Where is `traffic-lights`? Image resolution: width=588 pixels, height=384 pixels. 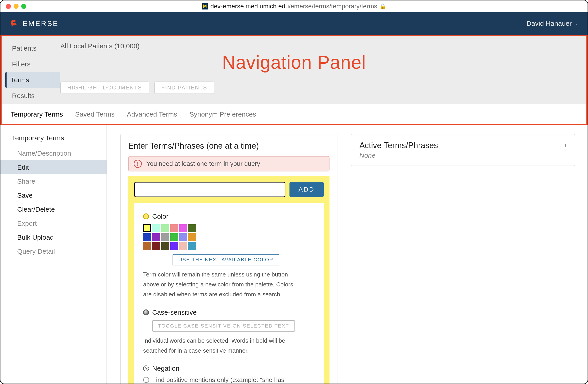
traffic-lights is located at coordinates (16, 6).